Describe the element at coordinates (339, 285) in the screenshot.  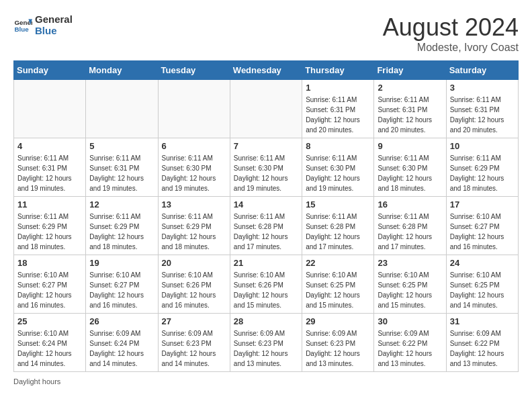
I see `calendar-cell: 22Sunrise: 6:10 AM Sunset: 6:25 PM Dayli…` at that location.